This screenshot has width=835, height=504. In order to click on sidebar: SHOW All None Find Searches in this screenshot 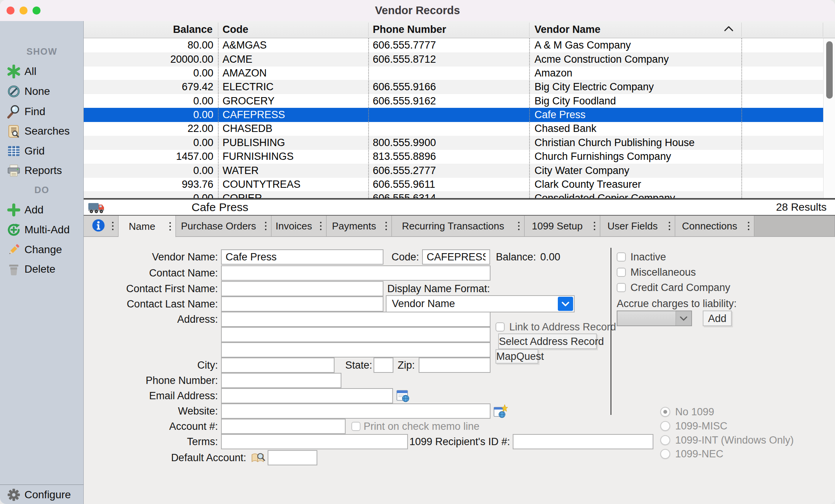, I will do `click(42, 262)`.